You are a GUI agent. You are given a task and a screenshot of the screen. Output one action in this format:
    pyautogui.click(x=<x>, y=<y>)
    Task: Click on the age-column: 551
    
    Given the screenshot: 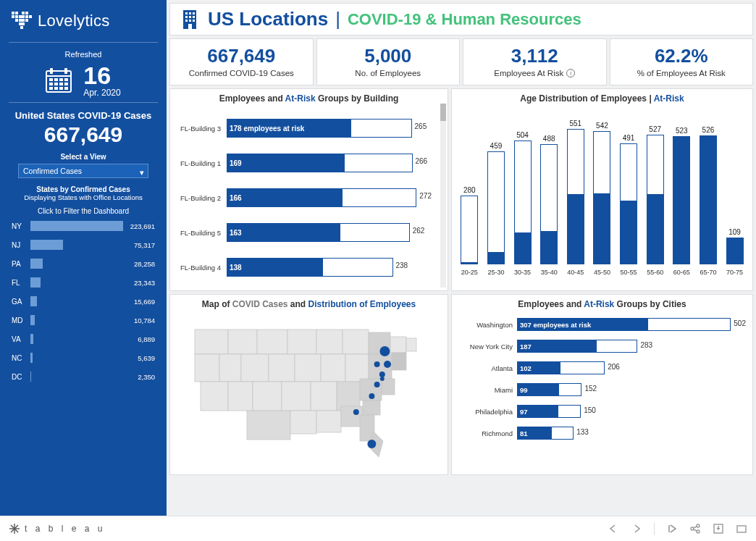 What is the action you would take?
    pyautogui.click(x=576, y=192)
    